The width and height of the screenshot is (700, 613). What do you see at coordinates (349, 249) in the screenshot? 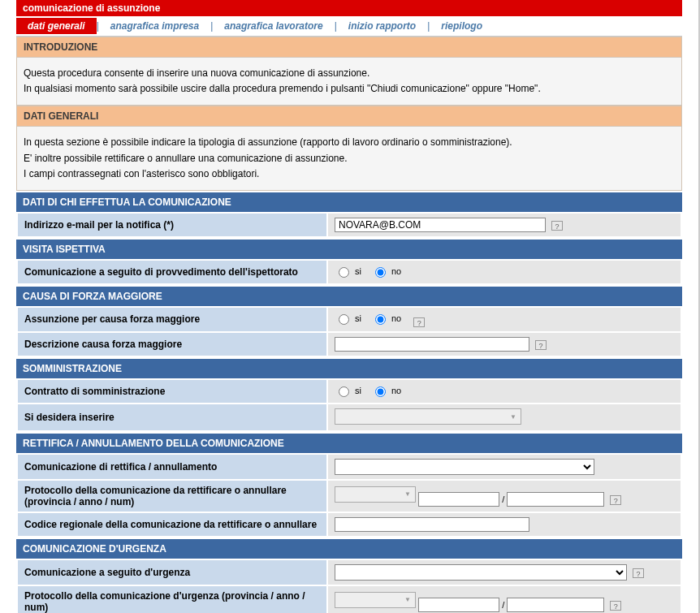
I see `section-visita-ispettiva: VISITA ISPETTIVA` at bounding box center [349, 249].